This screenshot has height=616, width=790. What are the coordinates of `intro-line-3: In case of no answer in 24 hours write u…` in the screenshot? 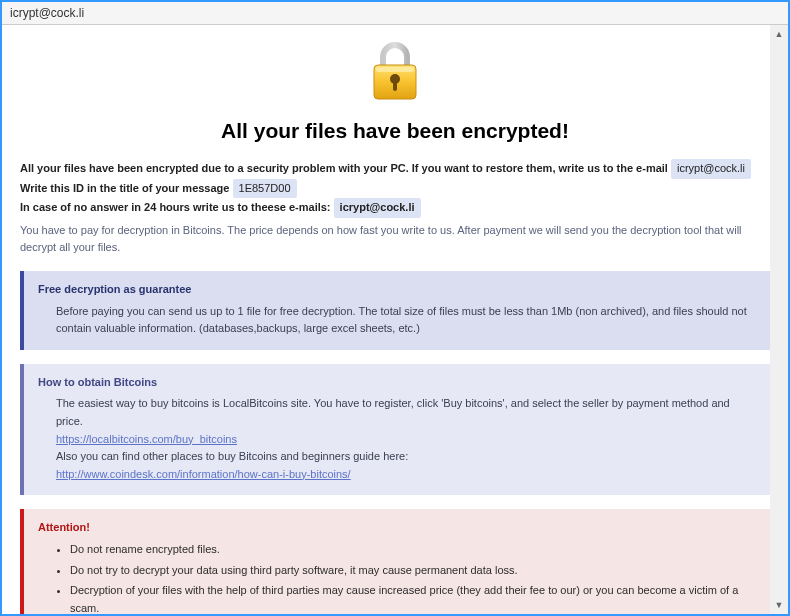 It's located at (395, 208).